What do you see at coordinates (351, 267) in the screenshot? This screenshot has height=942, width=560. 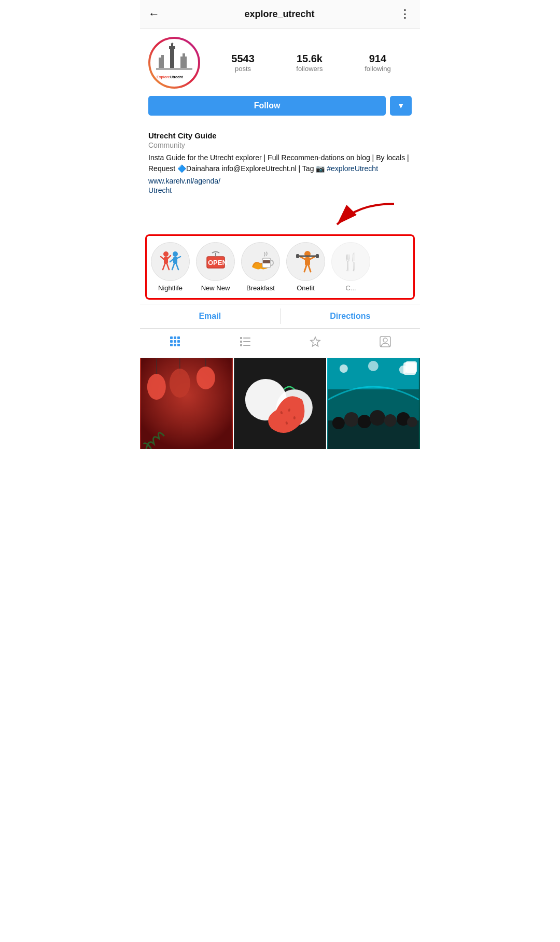 I see `highlight-item-partial: 🍴 C...` at bounding box center [351, 267].